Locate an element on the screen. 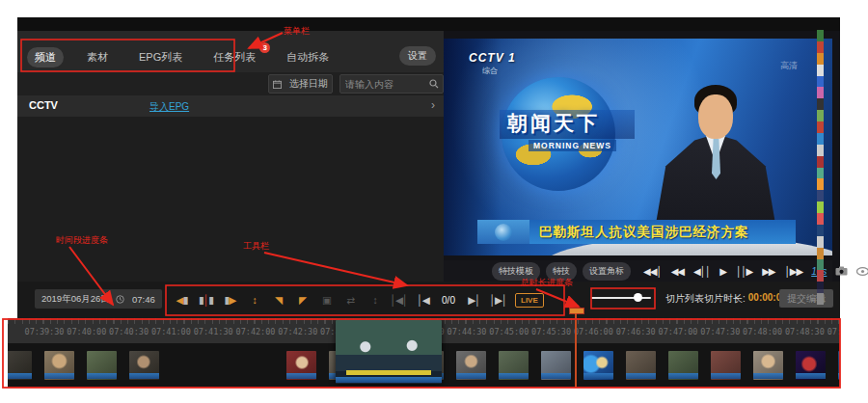  timeline-timestamp: 07:48:30 is located at coordinates (804, 332).